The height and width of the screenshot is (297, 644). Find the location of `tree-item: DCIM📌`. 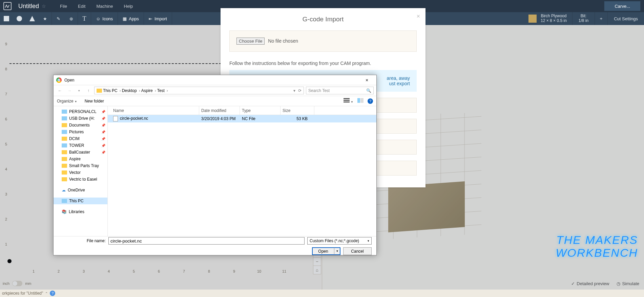

tree-item: DCIM📌 is located at coordinates (81, 139).